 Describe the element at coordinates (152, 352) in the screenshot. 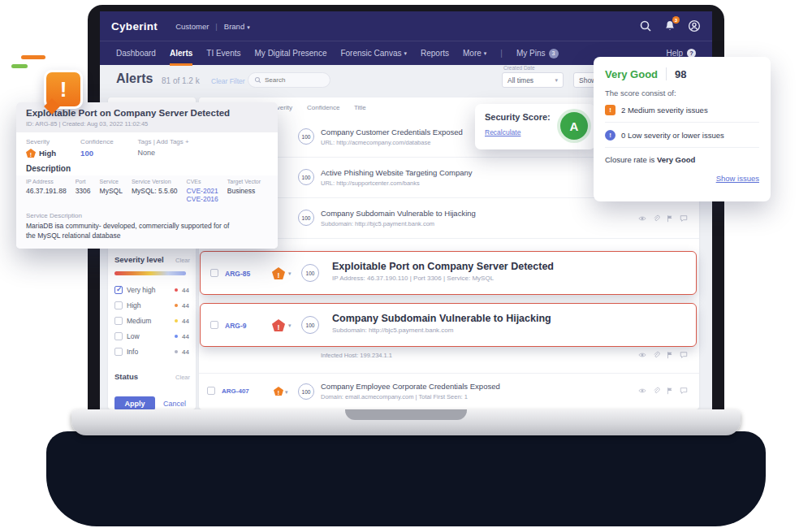

I see `filter-option-info: Info 44` at that location.